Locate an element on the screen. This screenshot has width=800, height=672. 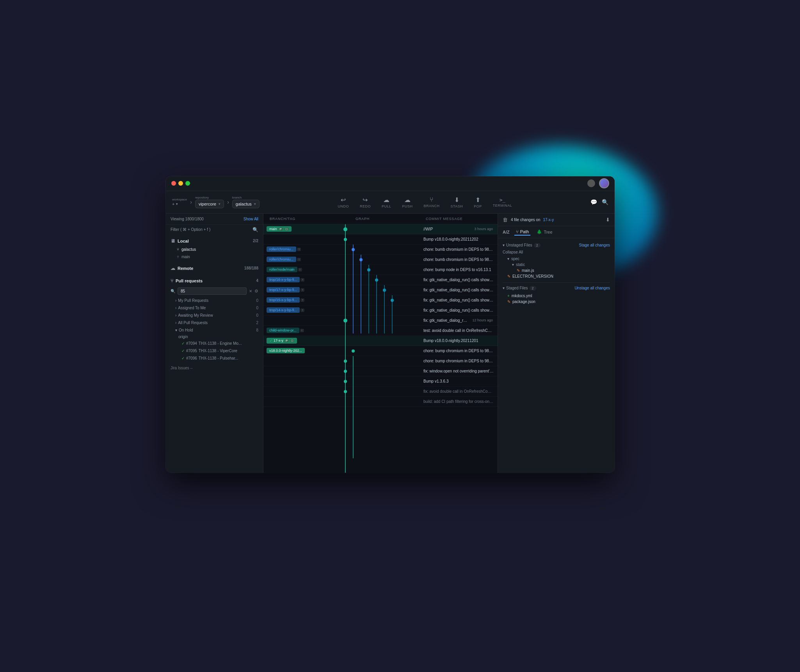
commit-row: trop/16-x-y-bp-fi... ↑ fix: gtk_native_d… is located at coordinates (380, 280).